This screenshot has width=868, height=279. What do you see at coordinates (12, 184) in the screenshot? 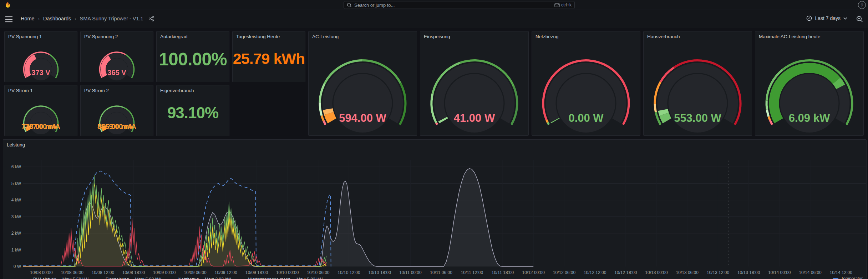
I see `y-tick-label: 5 kW` at bounding box center [12, 184].